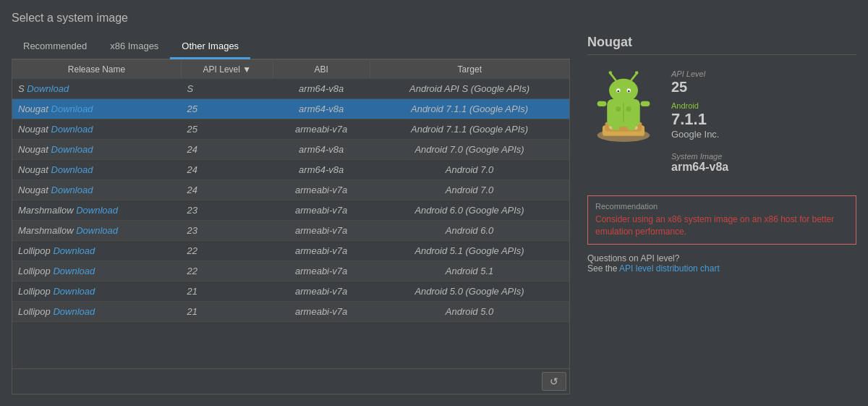 Image resolution: width=868 pixels, height=406 pixels. I want to click on table-row: Nougat Download24arm64-v8aAndroid 7.0 (G…, so click(291, 150).